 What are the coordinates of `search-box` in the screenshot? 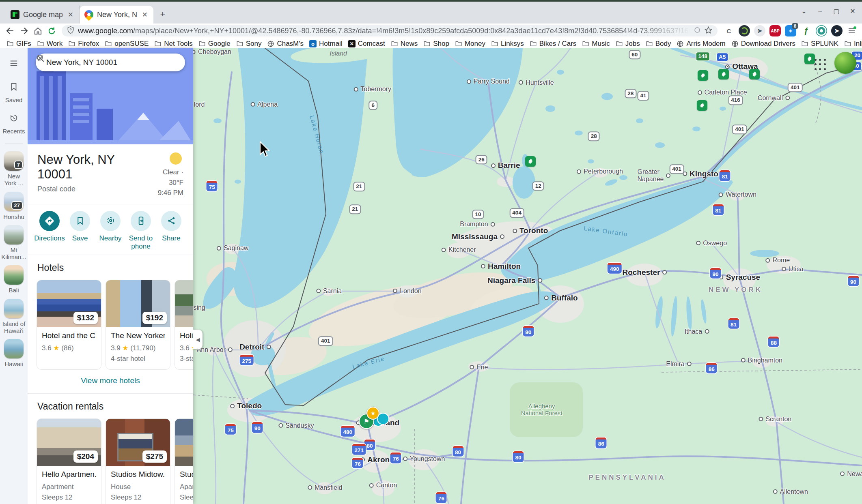 It's located at (110, 62).